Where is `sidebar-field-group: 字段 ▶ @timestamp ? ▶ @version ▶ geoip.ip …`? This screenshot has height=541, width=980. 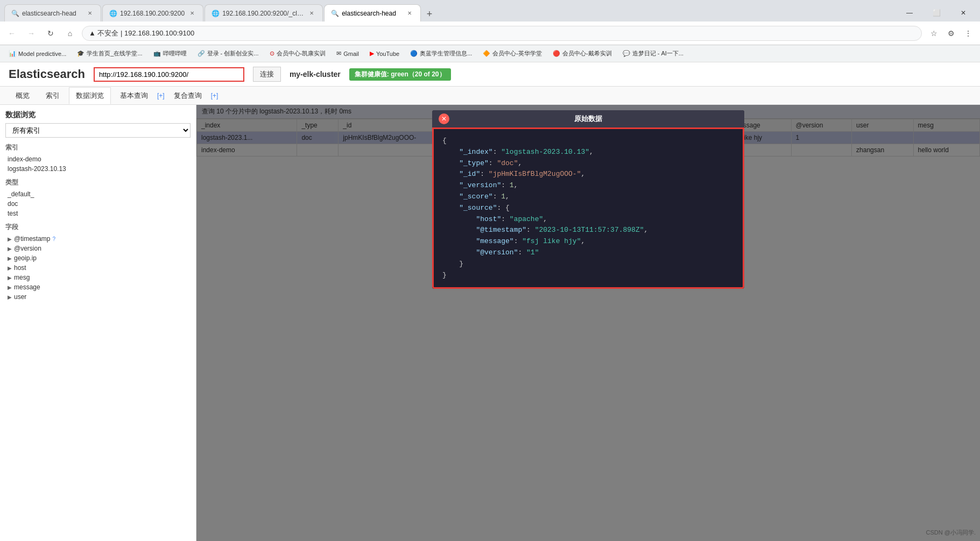
sidebar-field-group: 字段 ▶ @timestamp ? ▶ @version ▶ geoip.ip … is located at coordinates (98, 262).